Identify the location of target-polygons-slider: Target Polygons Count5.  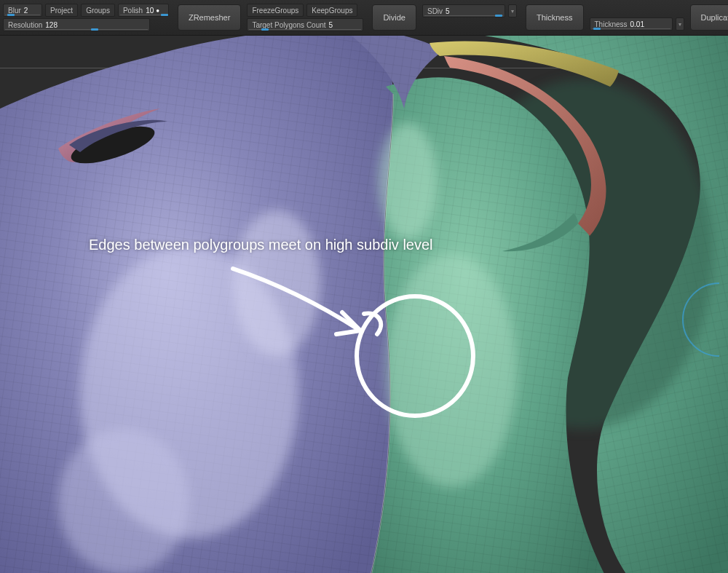
(305, 25).